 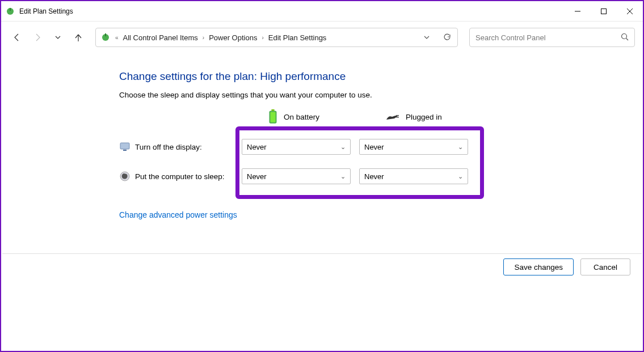 What do you see at coordinates (322, 11) in the screenshot?
I see `titlebar: Edit Plan Settings` at bounding box center [322, 11].